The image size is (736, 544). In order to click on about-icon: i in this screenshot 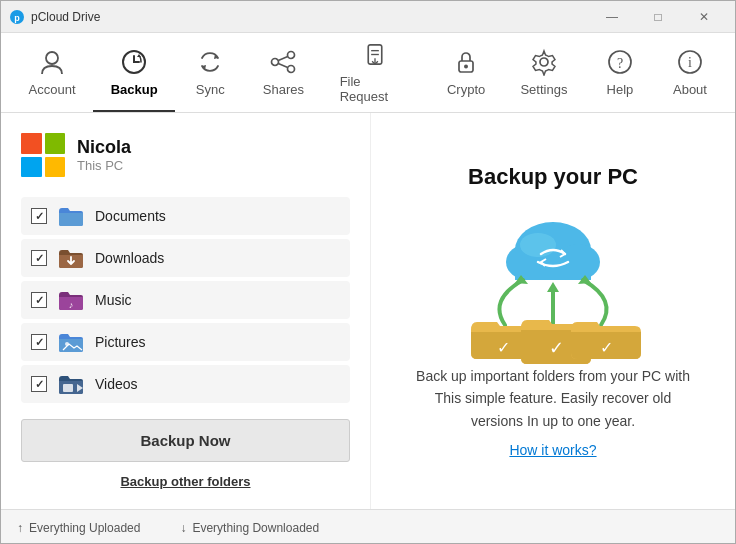, I will do `click(690, 62)`.